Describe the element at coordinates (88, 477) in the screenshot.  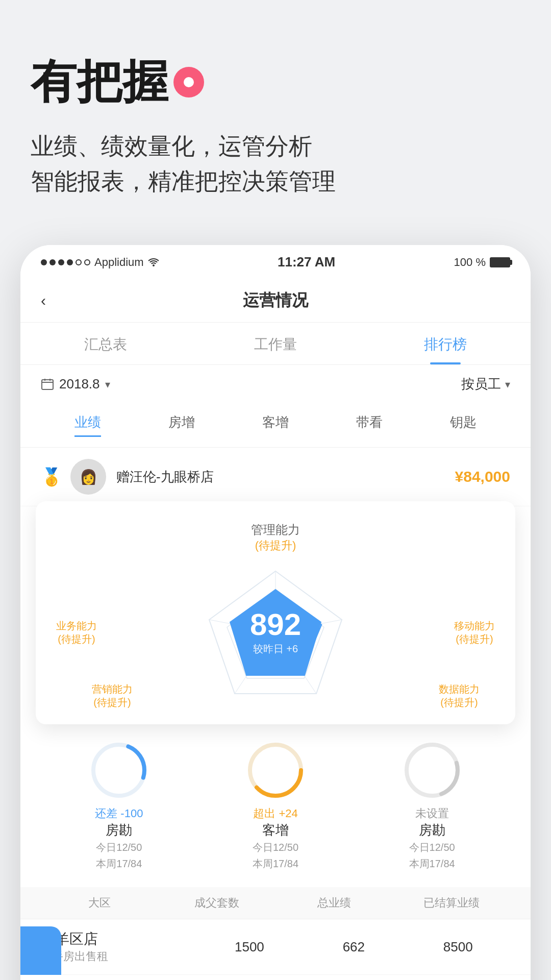
I see `avatar-1: 👩` at that location.